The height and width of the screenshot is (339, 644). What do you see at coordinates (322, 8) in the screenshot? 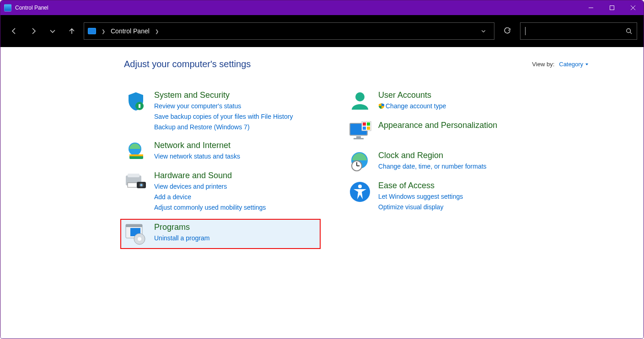
I see `window-titlebar: Control Panel` at bounding box center [322, 8].